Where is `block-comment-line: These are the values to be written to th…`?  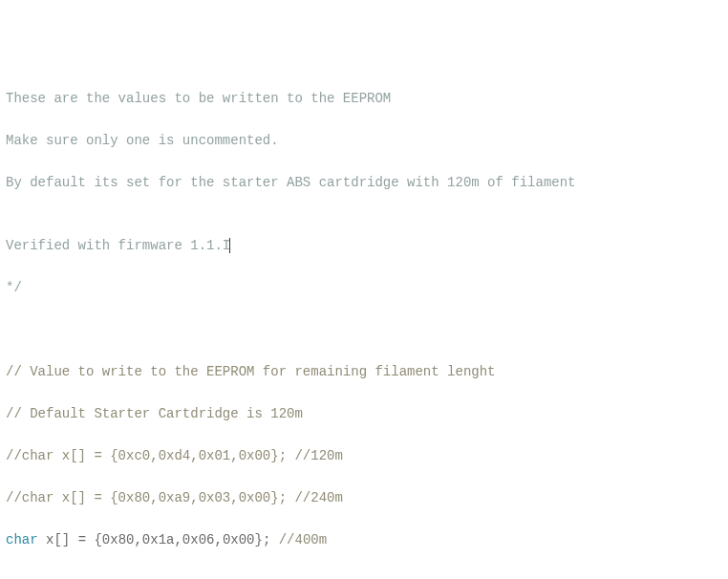
block-comment-line: These are the values to be written to th… is located at coordinates (364, 98).